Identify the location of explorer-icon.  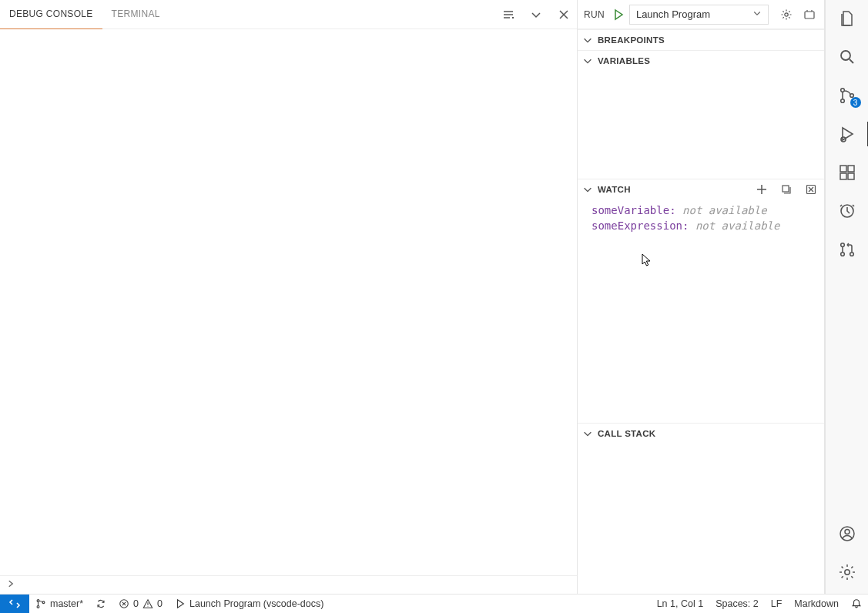
(847, 18).